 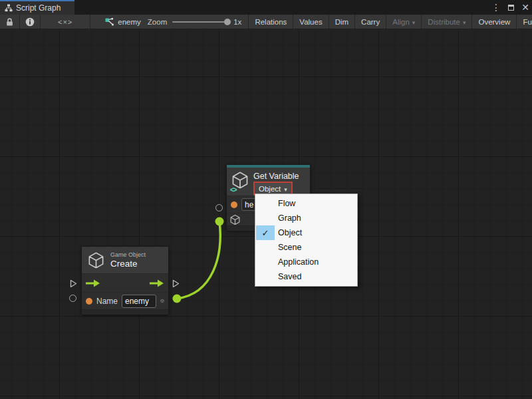 I want to click on code-brackets-icon: <>, so click(x=233, y=190).